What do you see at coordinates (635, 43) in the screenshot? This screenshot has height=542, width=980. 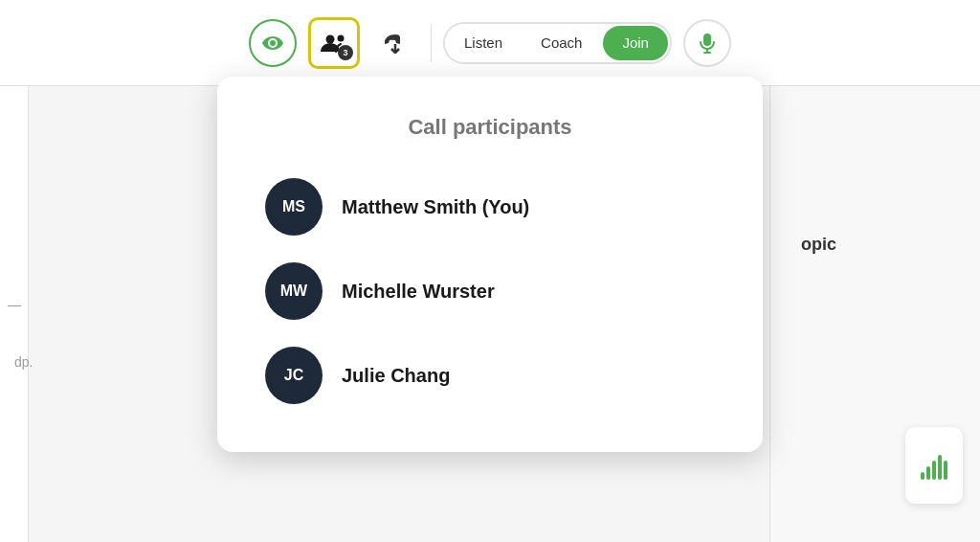 I see `join-button: Join` at bounding box center [635, 43].